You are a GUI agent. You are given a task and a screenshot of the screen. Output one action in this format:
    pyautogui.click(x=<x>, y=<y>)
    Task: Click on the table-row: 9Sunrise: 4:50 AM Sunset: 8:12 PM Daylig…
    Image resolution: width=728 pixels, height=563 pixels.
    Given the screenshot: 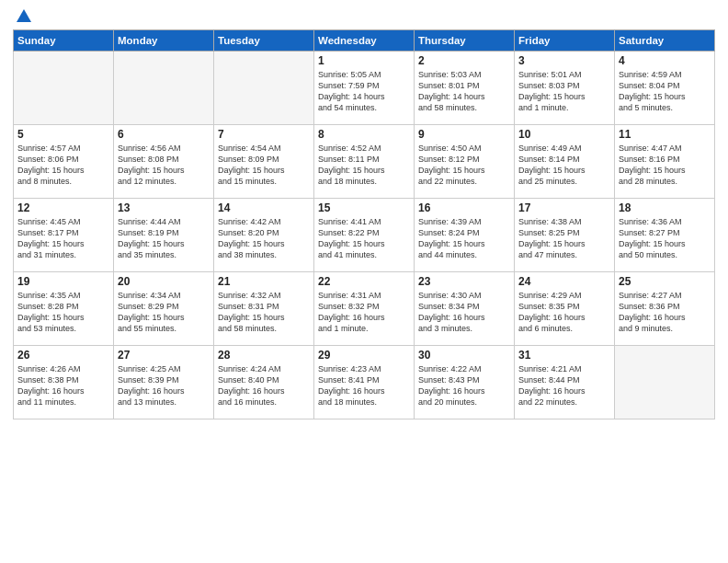 What is the action you would take?
    pyautogui.click(x=465, y=162)
    